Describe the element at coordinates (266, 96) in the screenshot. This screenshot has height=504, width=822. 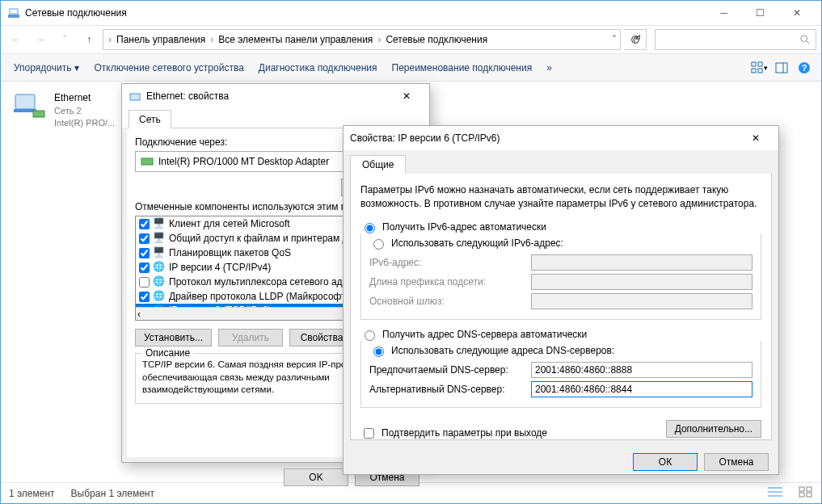
I see `dialog-title: Ethernet: свойства` at that location.